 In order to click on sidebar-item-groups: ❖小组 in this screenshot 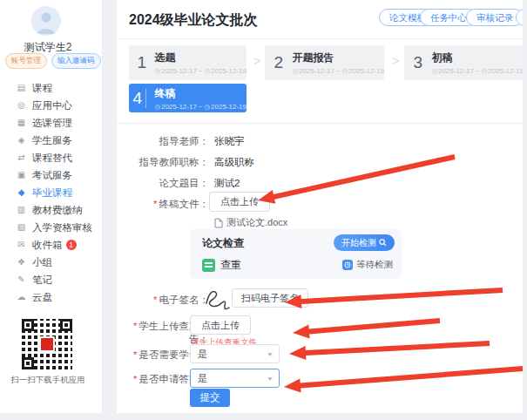, I will do `click(51, 262)`.